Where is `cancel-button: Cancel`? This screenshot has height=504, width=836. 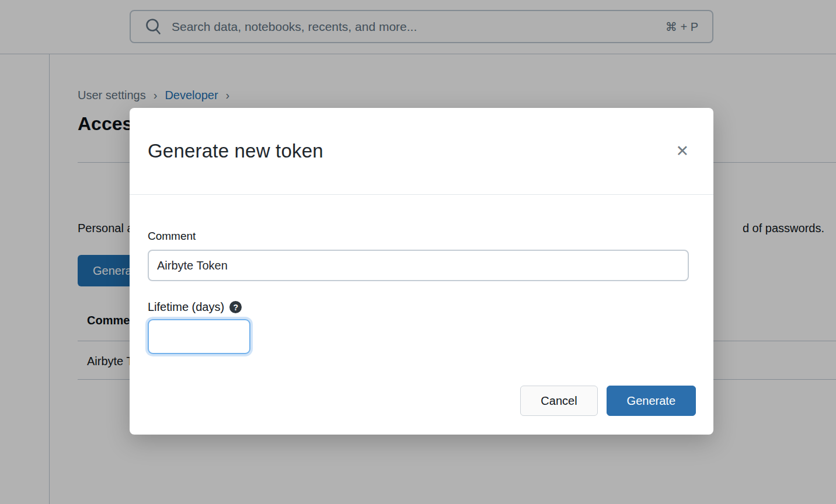 cancel-button: Cancel is located at coordinates (559, 401).